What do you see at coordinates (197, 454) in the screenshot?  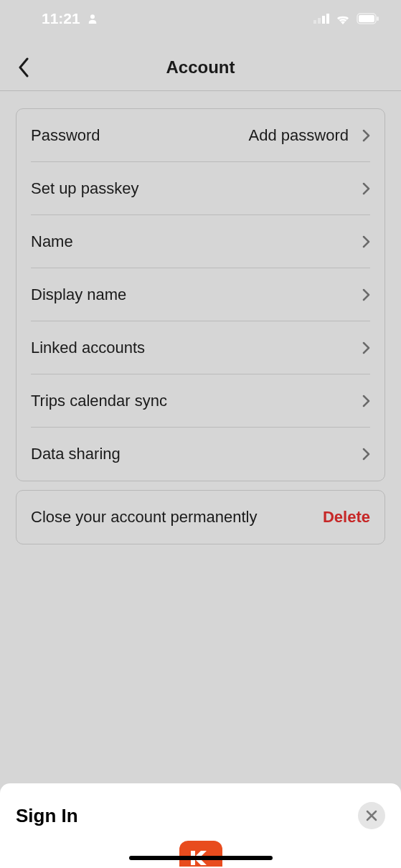 I see `row-label: Data sharing` at bounding box center [197, 454].